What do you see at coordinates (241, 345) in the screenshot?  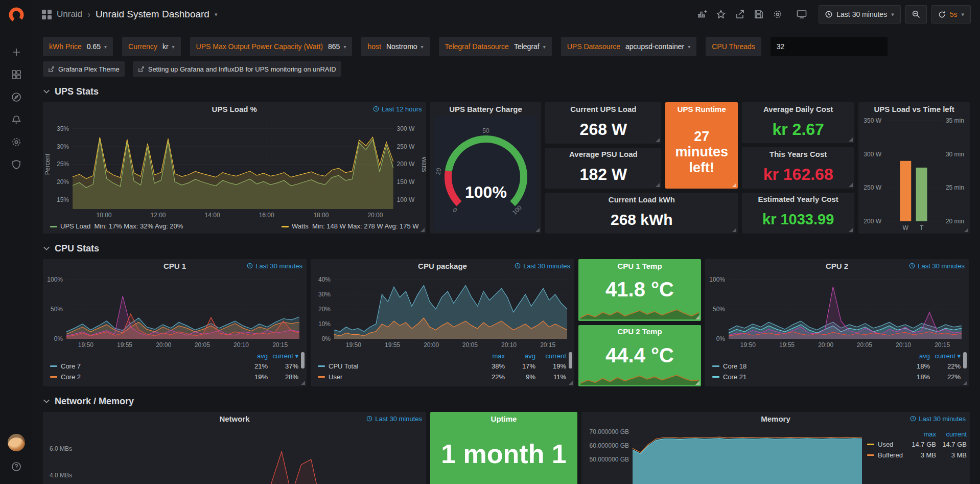 I see `svg-text: 20:10` at bounding box center [241, 345].